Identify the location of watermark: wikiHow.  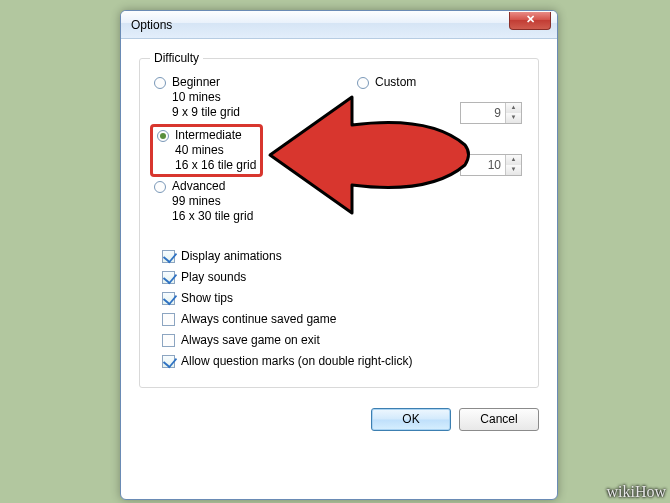
(636, 492).